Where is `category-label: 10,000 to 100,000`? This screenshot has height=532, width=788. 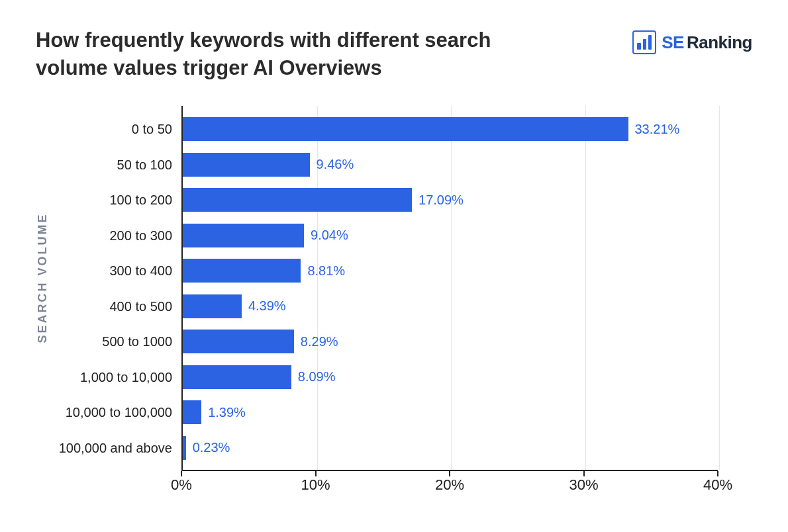
category-label: 10,000 to 100,000 is located at coordinates (119, 413).